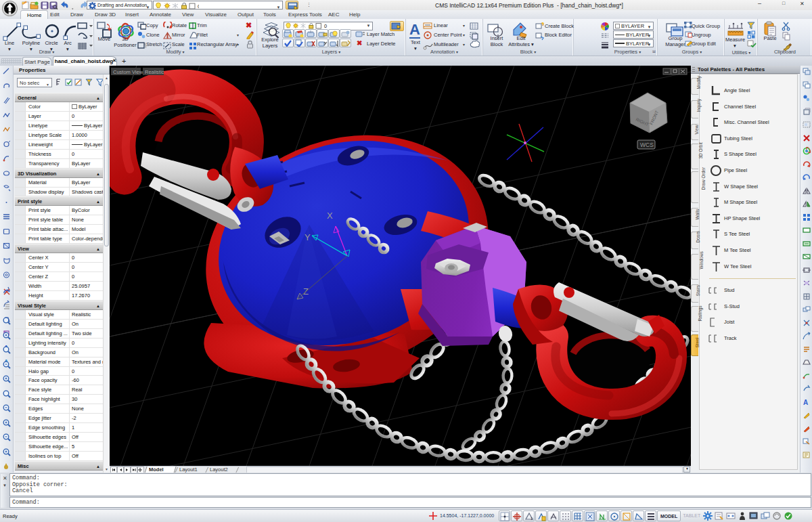 The width and height of the screenshot is (812, 522). What do you see at coordinates (129, 72) in the screenshot?
I see `svg-text: Custom View` at bounding box center [129, 72].